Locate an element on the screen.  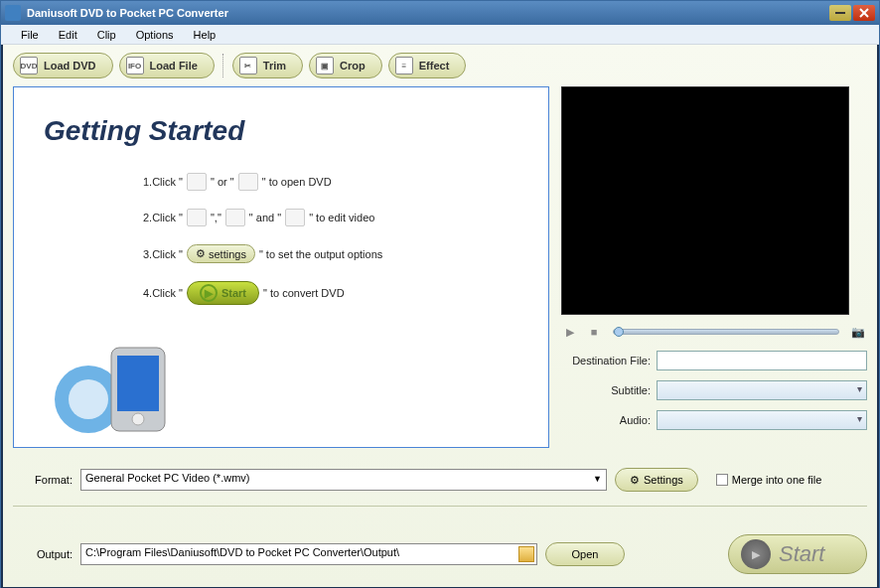
menu-help: Help is located at coordinates (205, 35).